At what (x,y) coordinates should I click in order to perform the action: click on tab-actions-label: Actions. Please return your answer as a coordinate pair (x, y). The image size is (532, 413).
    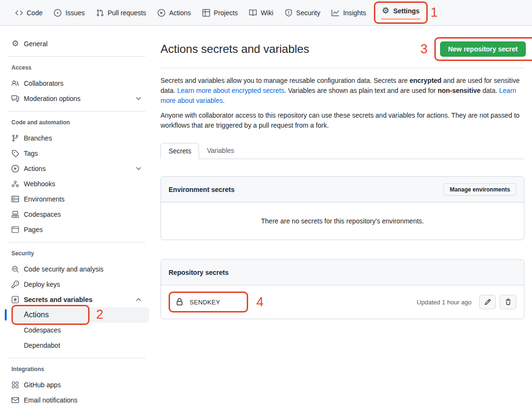
    Looking at the image, I should click on (180, 13).